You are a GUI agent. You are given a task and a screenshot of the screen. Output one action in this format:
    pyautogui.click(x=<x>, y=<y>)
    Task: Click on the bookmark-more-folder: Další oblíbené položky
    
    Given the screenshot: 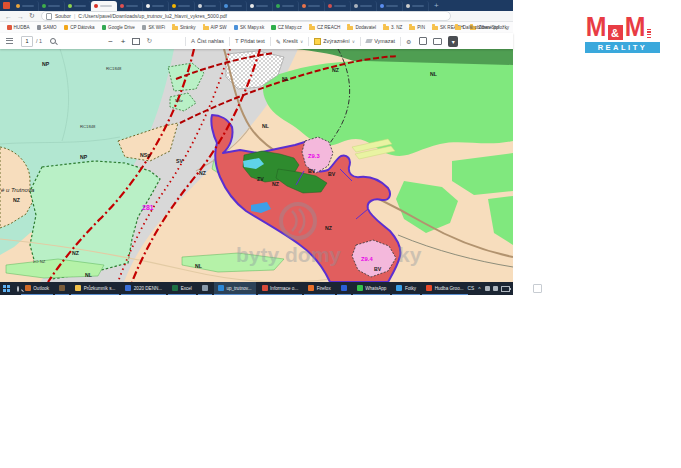 What is the action you would take?
    pyautogui.click(x=482, y=28)
    